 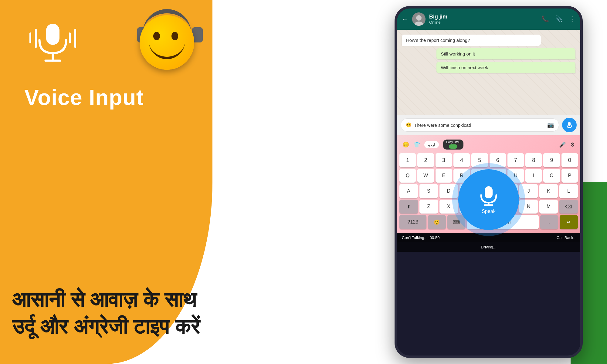 I want to click on key-m: M, so click(x=549, y=207).